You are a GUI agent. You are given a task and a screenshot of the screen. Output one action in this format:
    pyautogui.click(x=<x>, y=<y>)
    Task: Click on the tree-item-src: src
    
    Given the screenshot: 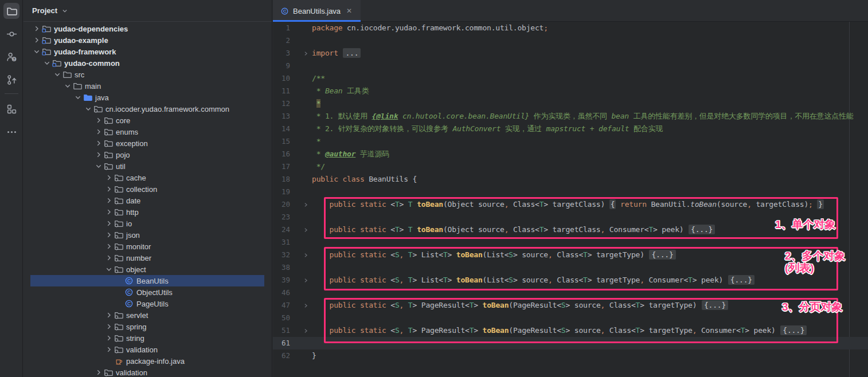 What is the action you would take?
    pyautogui.click(x=148, y=74)
    